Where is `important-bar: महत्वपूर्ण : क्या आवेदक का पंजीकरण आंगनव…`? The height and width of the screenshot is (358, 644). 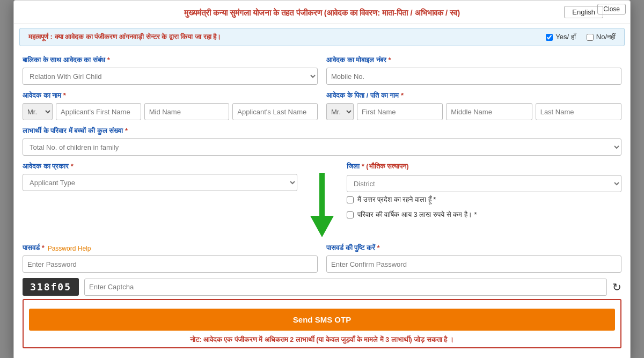 important-bar: महत्वपूर्ण : क्या आवेदक का पंजीकरण आंगनव… is located at coordinates (322, 37).